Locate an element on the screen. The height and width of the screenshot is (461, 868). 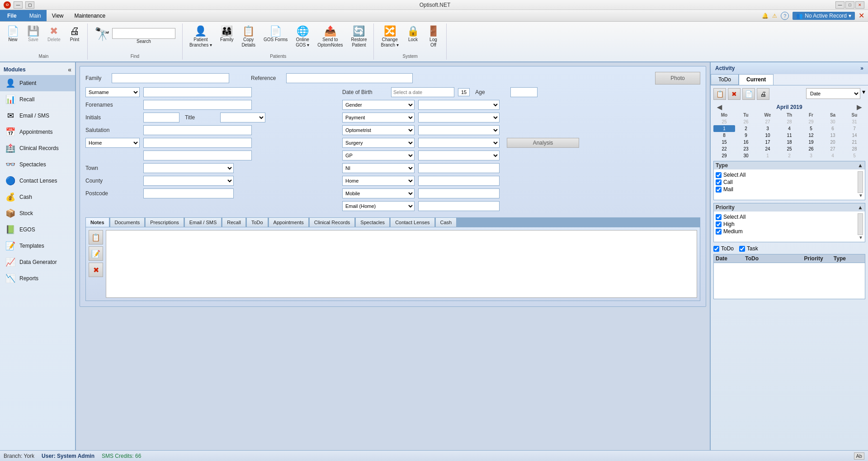
sidebar-item-spectacles: 👓 Spectacles is located at coordinates (38, 165).